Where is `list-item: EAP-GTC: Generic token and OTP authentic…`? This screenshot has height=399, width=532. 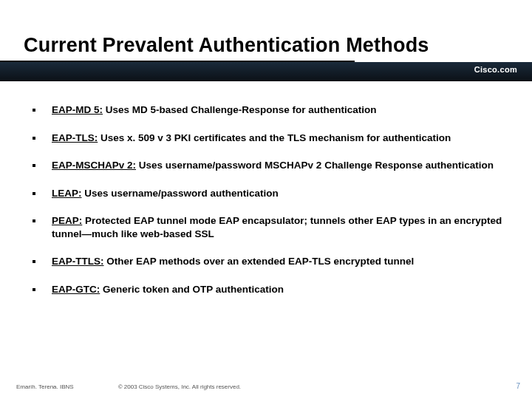 list-item: EAP-GTC: Generic token and OTP authentic… is located at coordinates (272, 290).